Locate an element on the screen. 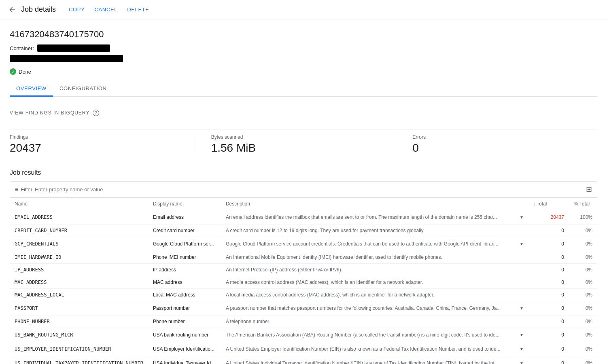 This screenshot has height=364, width=607. th-display: Display name is located at coordinates (185, 204).